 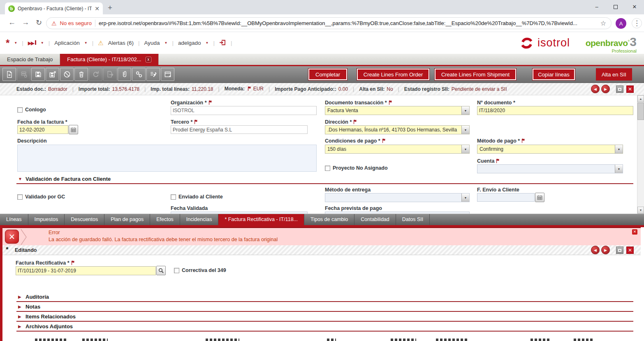 What do you see at coordinates (641, 154) in the screenshot?
I see `form-scrollbar: ▲ ▼` at bounding box center [641, 154].